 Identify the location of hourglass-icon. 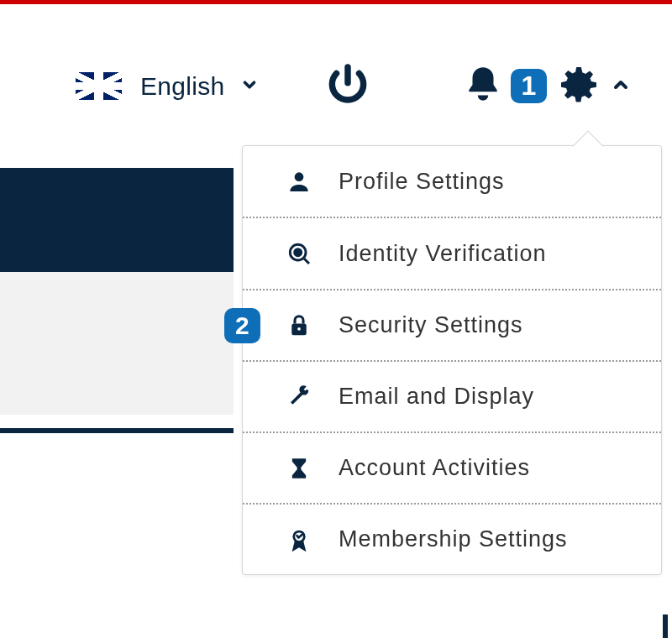
(299, 468).